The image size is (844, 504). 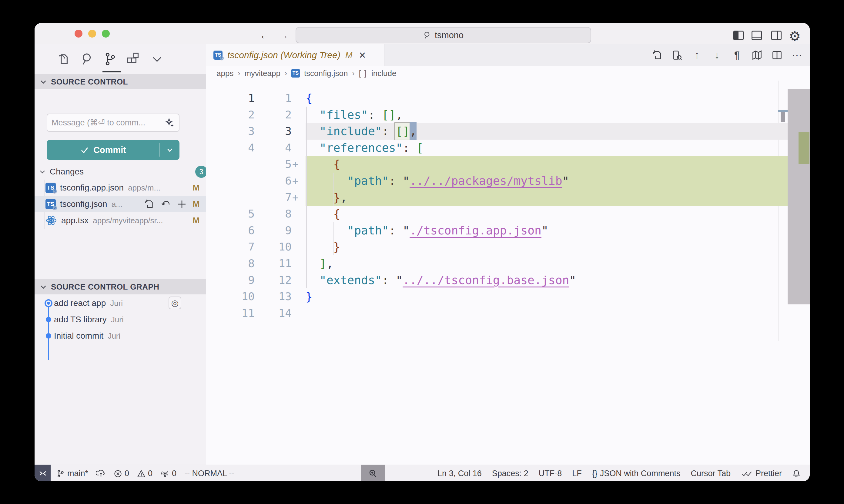 I want to click on cursor-position-indicator: Ln 3, Col 16, so click(x=460, y=473).